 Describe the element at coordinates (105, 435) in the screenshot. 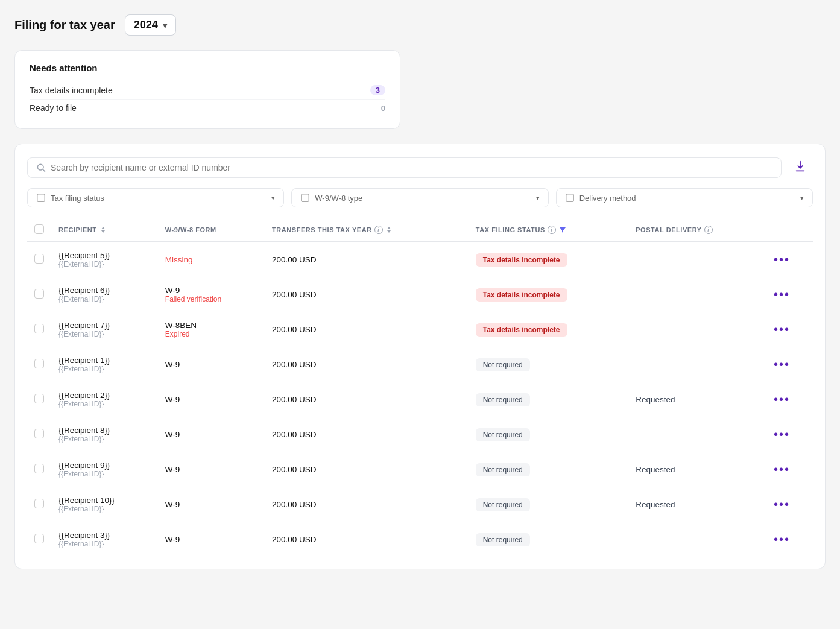

I see `row-recipient: {{Recipient 8}} {{External ID}}` at that location.